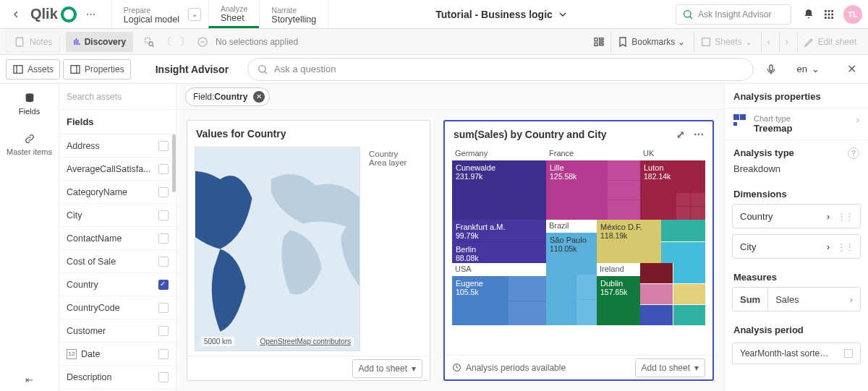 This screenshot has height=391, width=868. What do you see at coordinates (117, 285) in the screenshot?
I see `field-row: Country` at bounding box center [117, 285].